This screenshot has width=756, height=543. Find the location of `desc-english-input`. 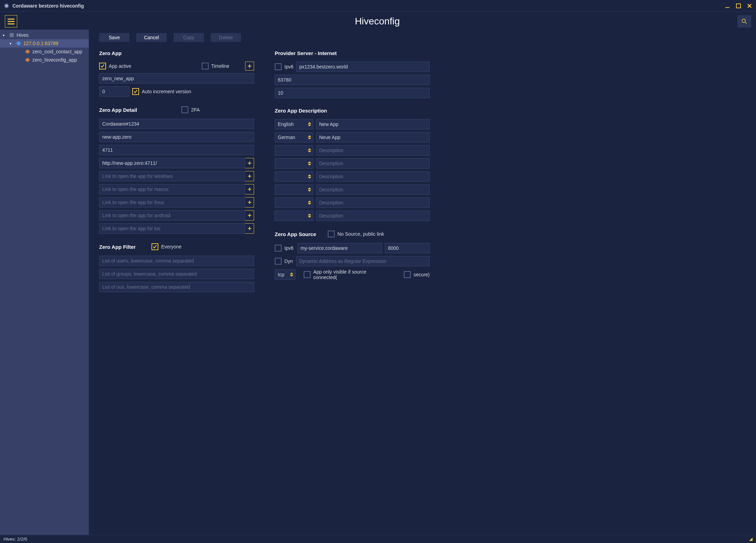

desc-english-input is located at coordinates (373, 124).